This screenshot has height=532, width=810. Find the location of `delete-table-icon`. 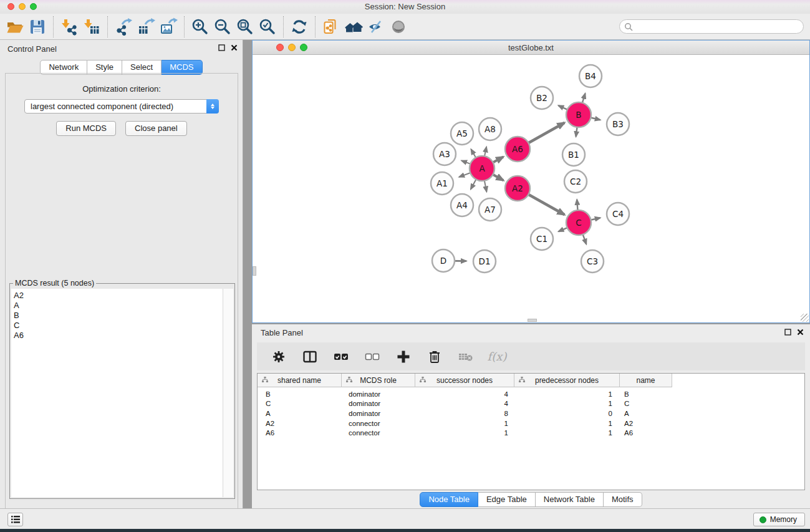

delete-table-icon is located at coordinates (466, 357).